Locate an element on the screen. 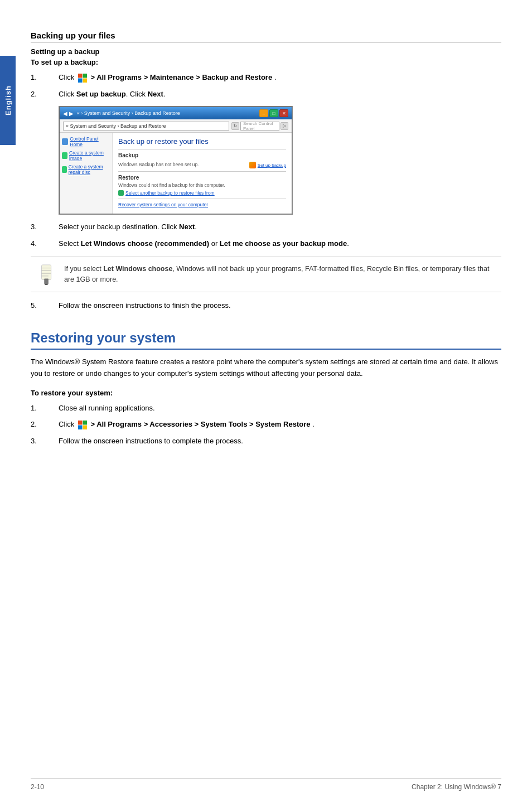 This screenshot has width=532, height=802. step-4-or: or is located at coordinates (214, 243).